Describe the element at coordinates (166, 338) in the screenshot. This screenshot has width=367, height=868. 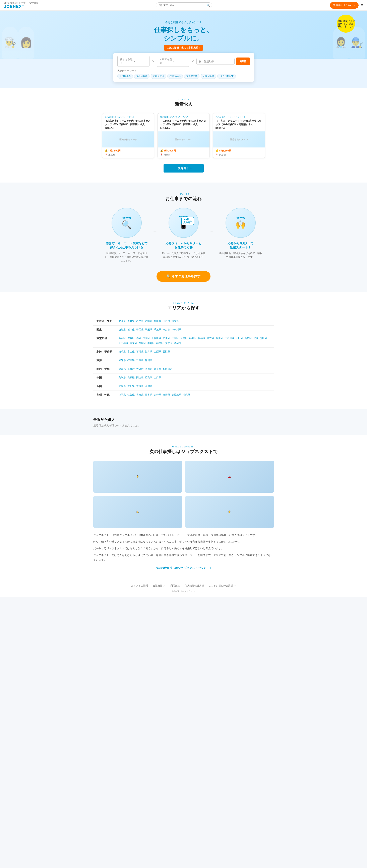
I see `area-link: 品川区` at that location.